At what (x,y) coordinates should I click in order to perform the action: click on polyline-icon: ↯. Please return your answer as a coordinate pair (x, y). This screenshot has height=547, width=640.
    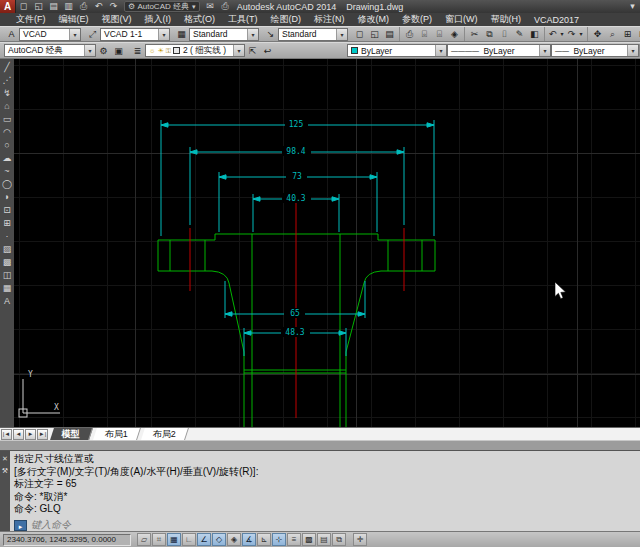
    Looking at the image, I should click on (8, 92).